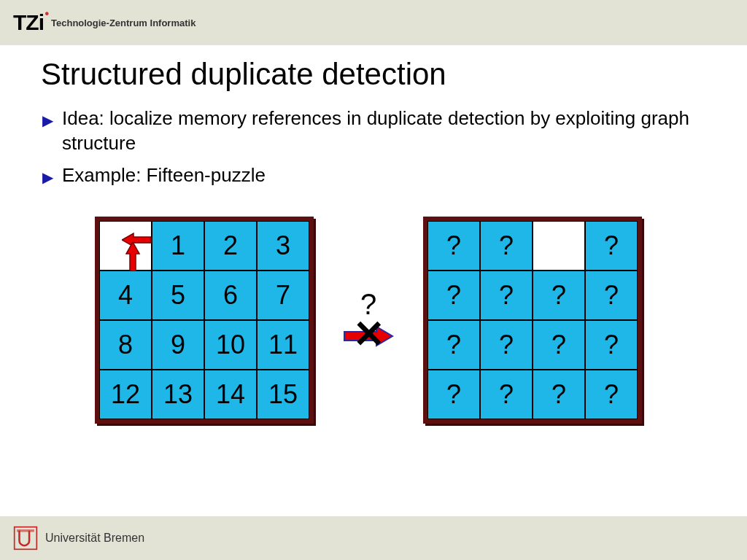  I want to click on bullet-text: Idea: localize memory references in dupl…, so click(397, 131).